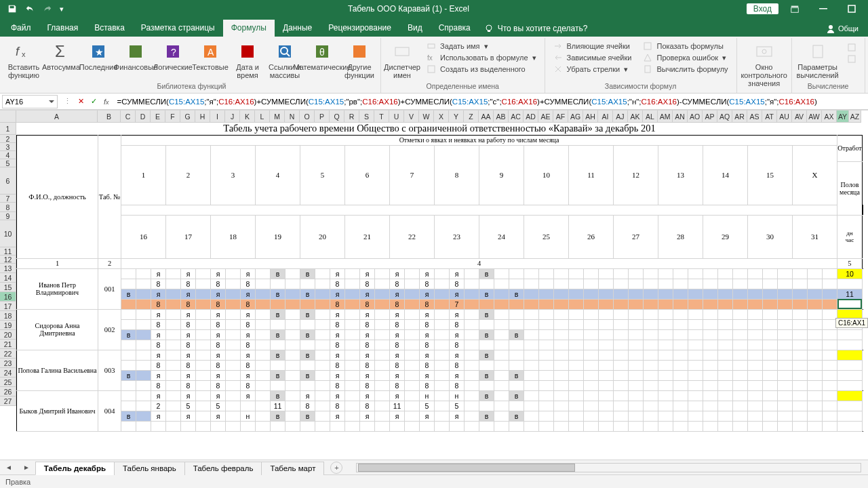  What do you see at coordinates (8, 117) in the screenshot?
I see `select-all-corner` at bounding box center [8, 117].